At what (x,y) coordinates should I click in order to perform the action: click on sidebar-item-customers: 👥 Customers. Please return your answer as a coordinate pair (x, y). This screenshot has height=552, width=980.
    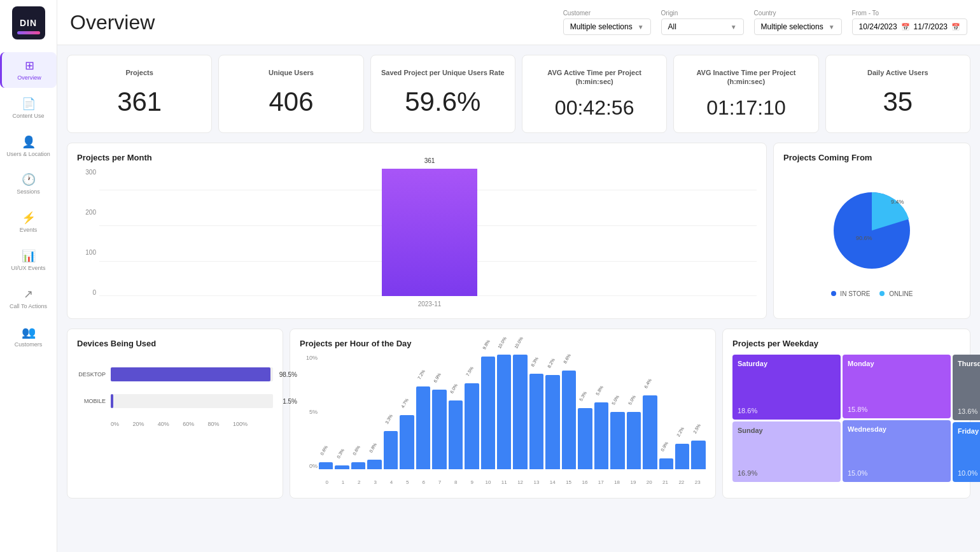
    Looking at the image, I should click on (28, 337).